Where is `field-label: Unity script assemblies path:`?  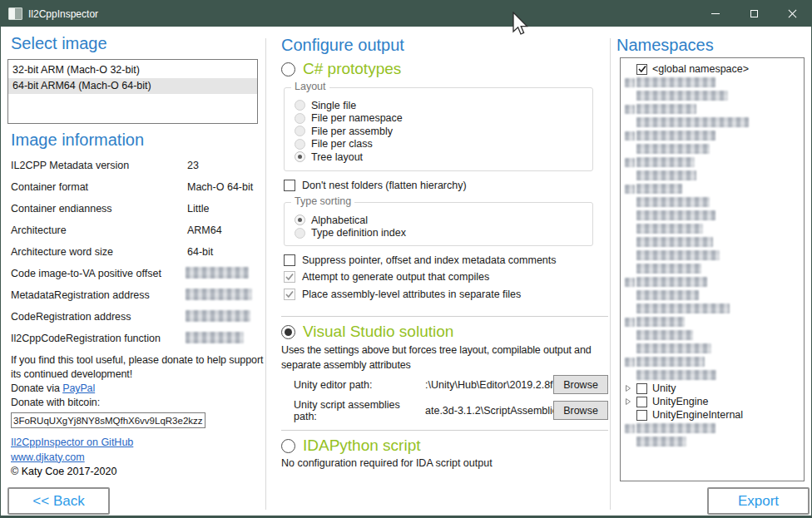
field-label: Unity script assemblies path: is located at coordinates (359, 411).